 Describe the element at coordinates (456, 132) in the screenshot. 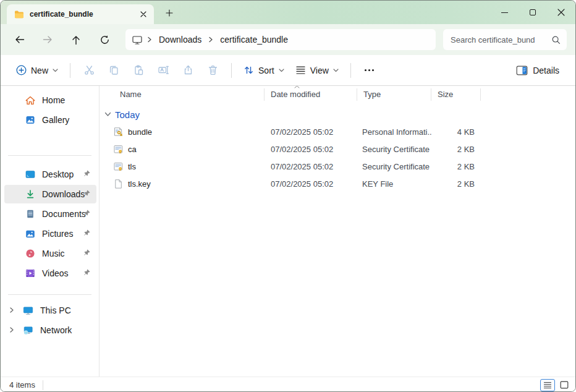

I see `file-size: 4 KB` at that location.